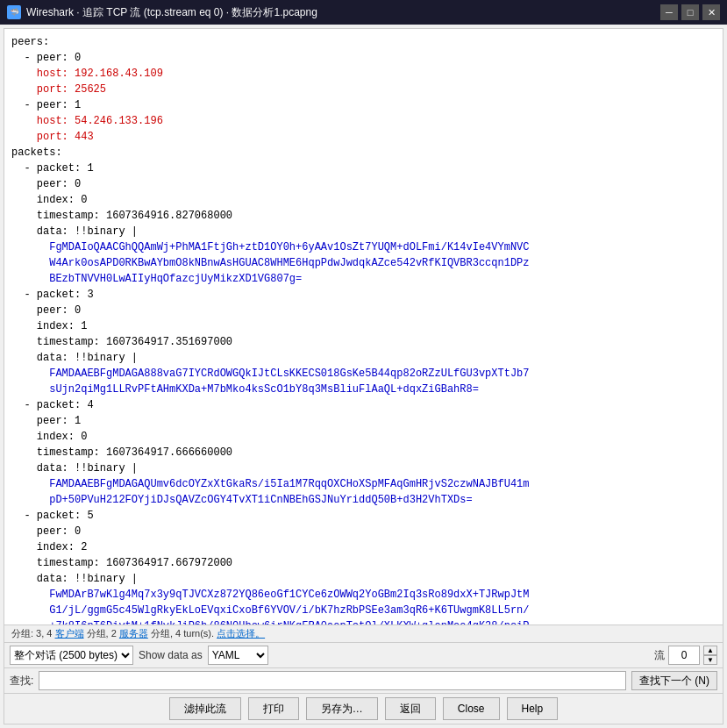 The width and height of the screenshot is (727, 728). What do you see at coordinates (172, 12) in the screenshot?
I see `window-title: Wireshark · 追踪 TCP 流 (tcp.stream eq 0) ·…` at bounding box center [172, 12].